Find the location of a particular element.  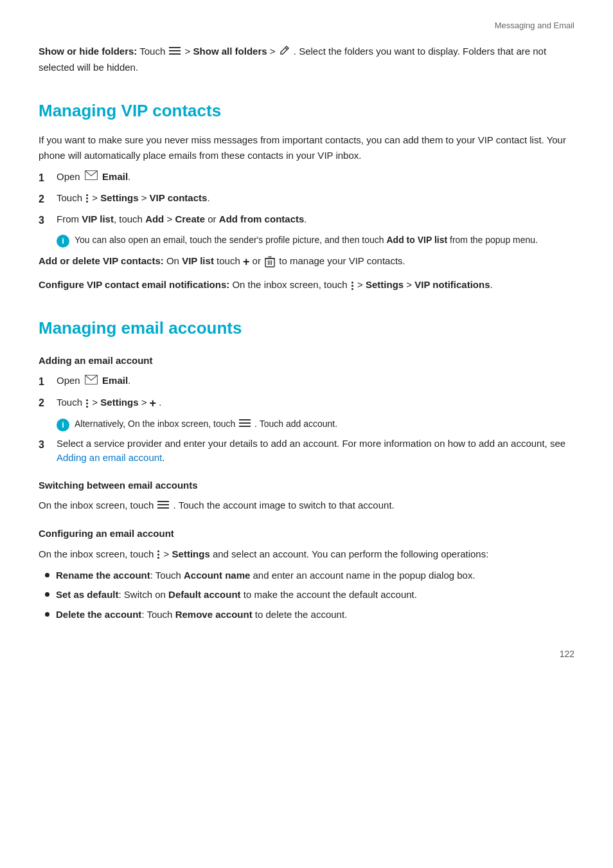

adding-heading: Adding an email account is located at coordinates (306, 361).